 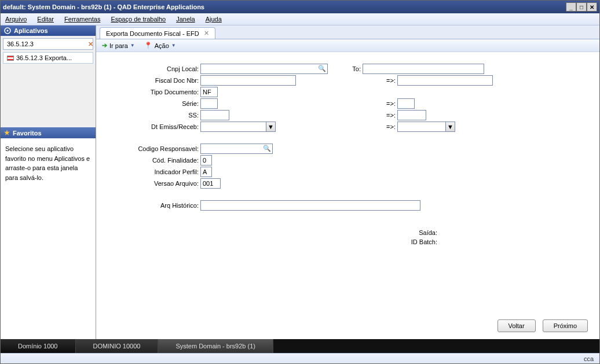 I want to click on favorites-placeholder-text: Selecione seu aplicativo favorito no men…, so click(x=48, y=163).